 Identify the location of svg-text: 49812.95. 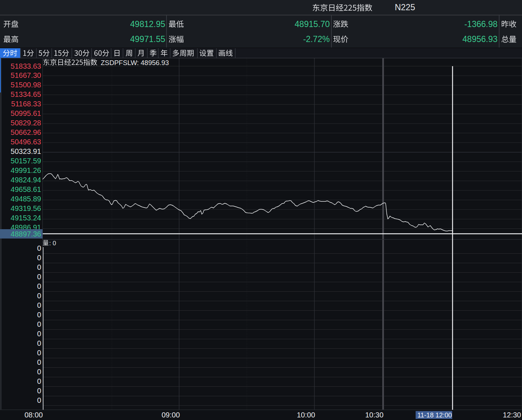
(148, 24).